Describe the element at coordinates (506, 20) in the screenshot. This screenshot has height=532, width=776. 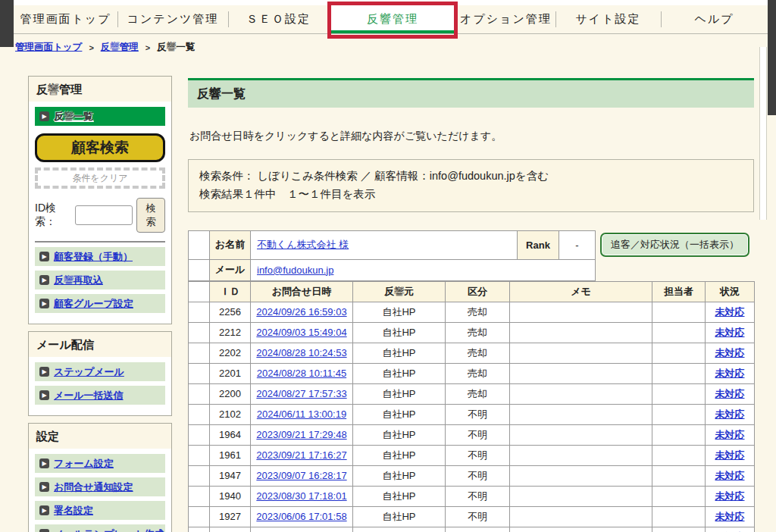
I see `nav-tab-4: オプション管理` at that location.